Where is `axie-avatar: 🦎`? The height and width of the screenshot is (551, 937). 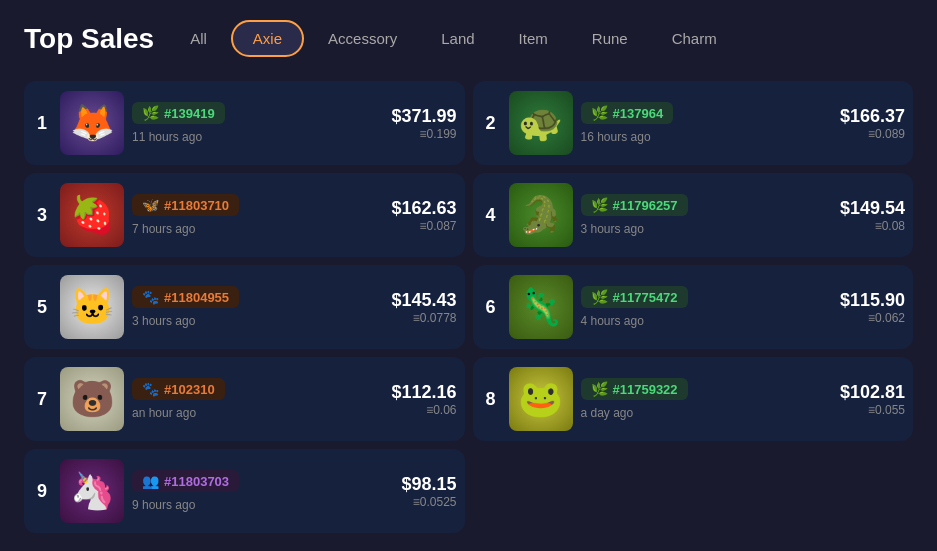
axie-avatar: 🦎 is located at coordinates (541, 307).